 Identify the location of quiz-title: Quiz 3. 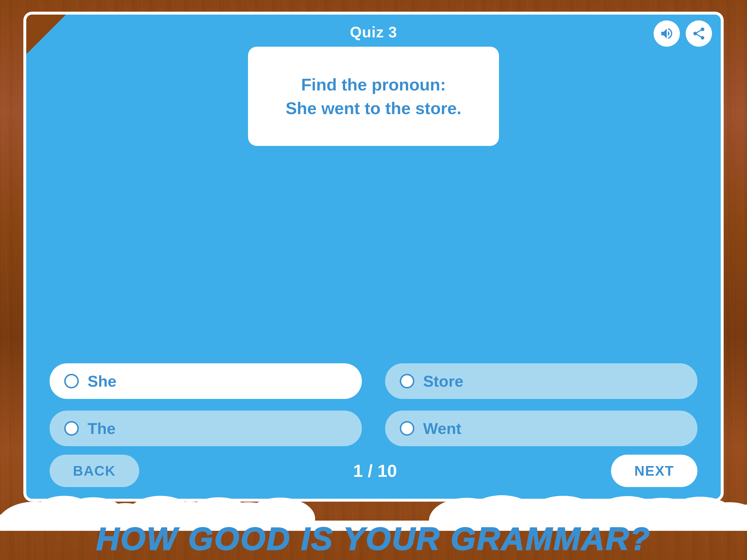
(374, 32).